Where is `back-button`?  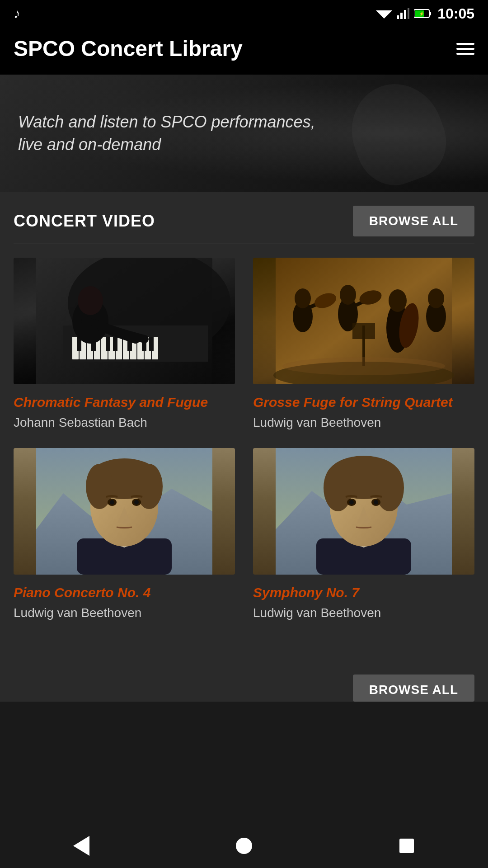 back-button is located at coordinates (81, 846).